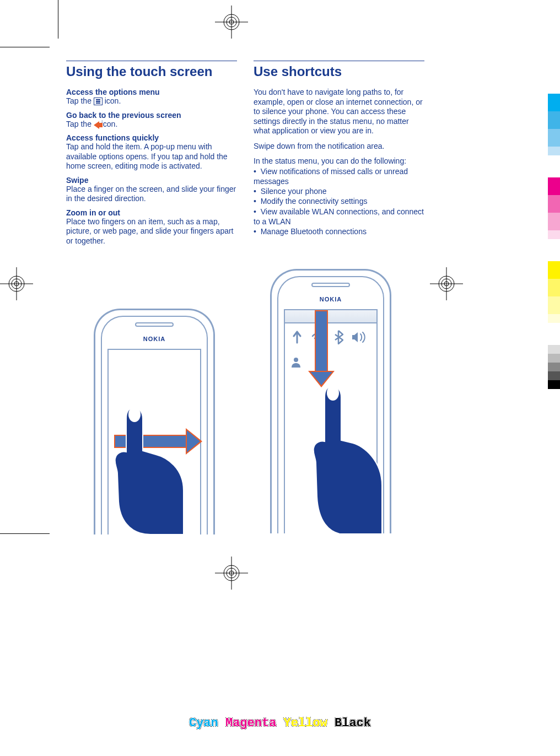 The width and height of the screenshot is (560, 756). What do you see at coordinates (251, 723) in the screenshot?
I see `magenta-label: Magenta` at bounding box center [251, 723].